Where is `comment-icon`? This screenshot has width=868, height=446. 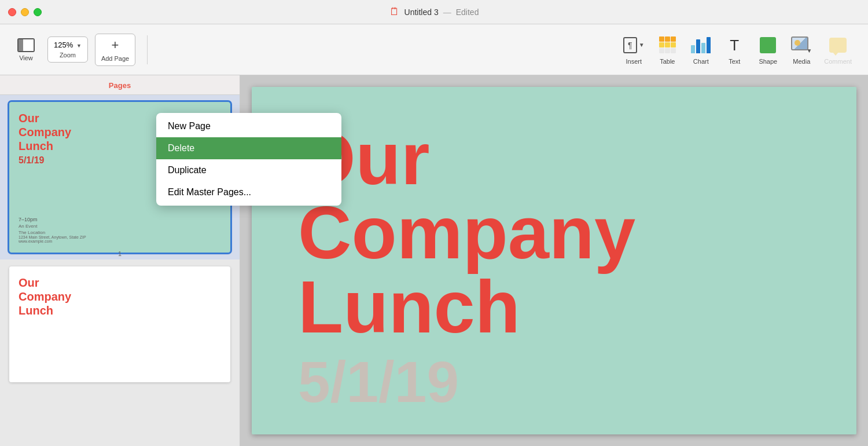
comment-icon is located at coordinates (838, 45).